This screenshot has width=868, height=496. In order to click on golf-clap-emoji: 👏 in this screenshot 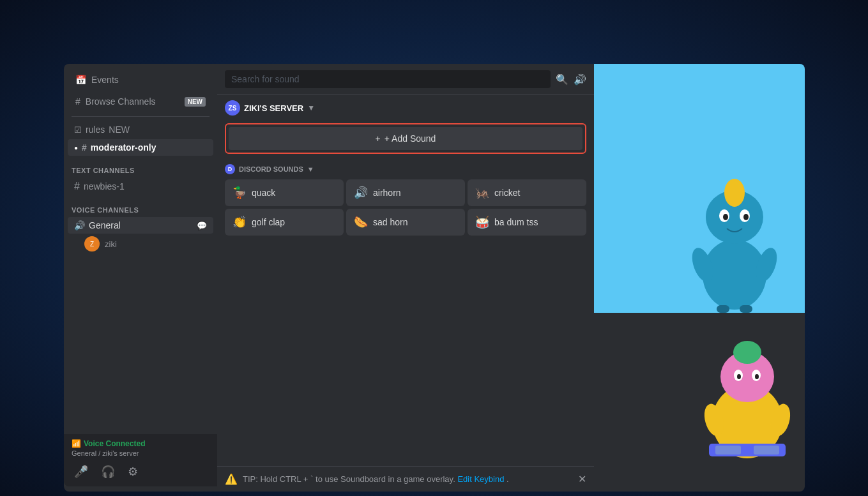, I will do `click(240, 222)`.